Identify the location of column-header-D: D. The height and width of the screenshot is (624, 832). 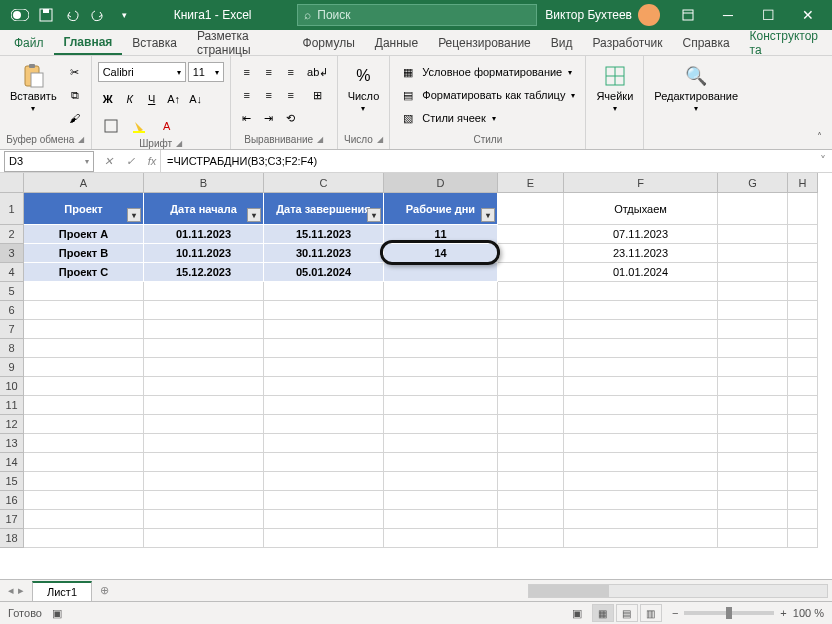
(441, 183).